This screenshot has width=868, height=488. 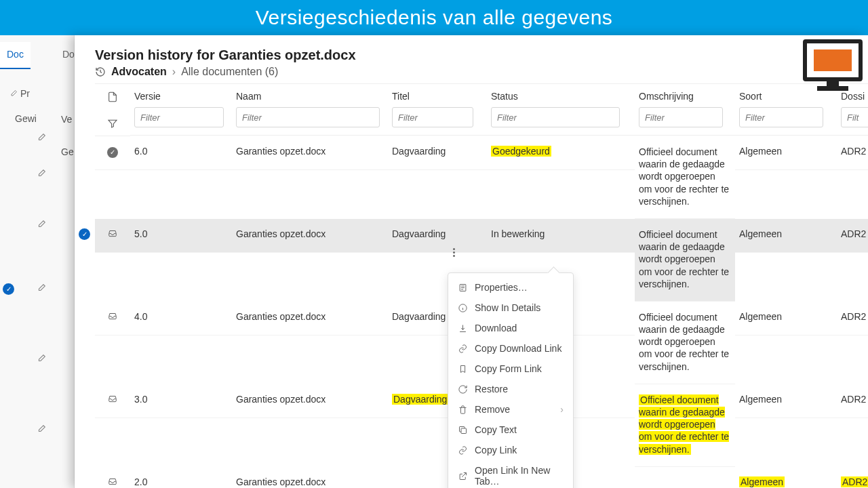 What do you see at coordinates (139, 72) in the screenshot?
I see `breadcrumb-link-advocaten: Advocaten` at bounding box center [139, 72].